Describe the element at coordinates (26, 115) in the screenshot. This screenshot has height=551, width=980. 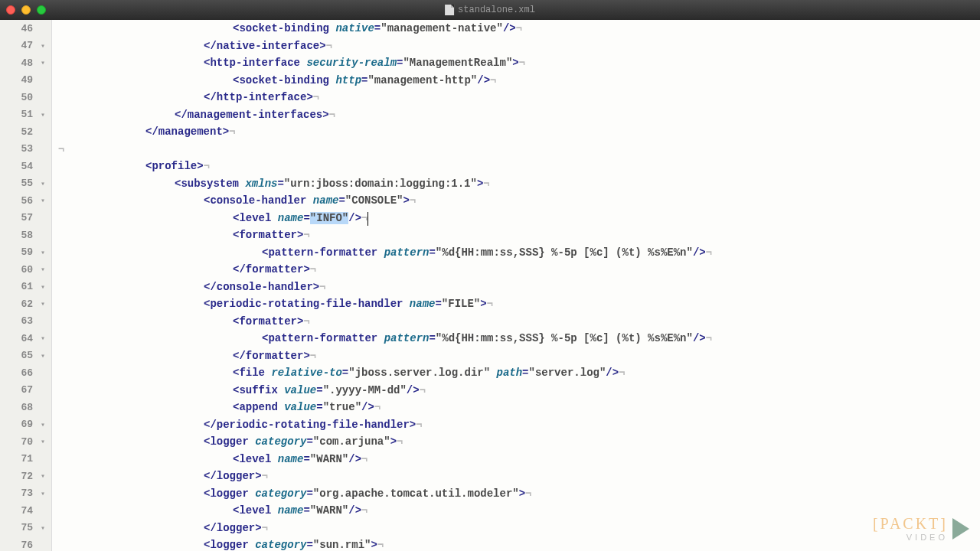
I see `gutter-row: 51` at that location.